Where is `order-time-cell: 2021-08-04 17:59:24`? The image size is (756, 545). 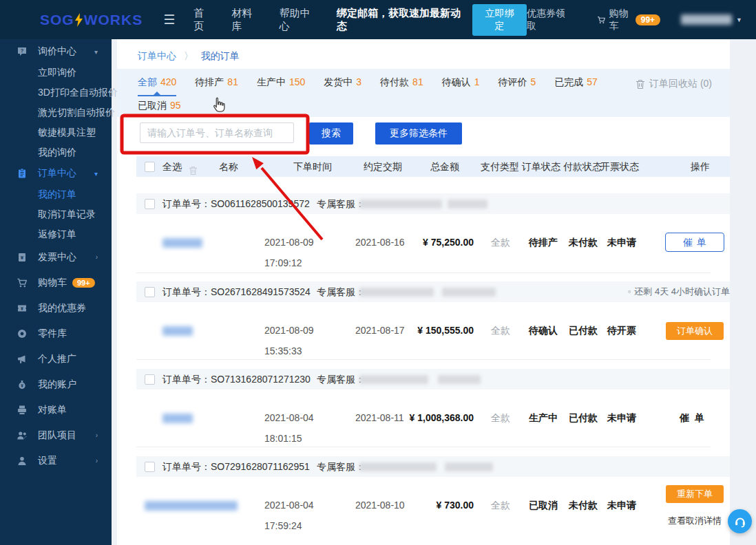 order-time-cell: 2021-08-04 17:59:24 is located at coordinates (306, 515).